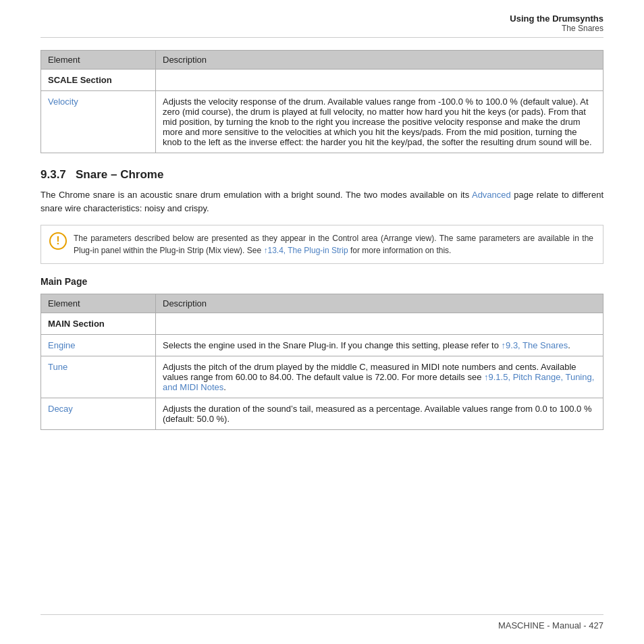 This screenshot has width=644, height=644. Describe the element at coordinates (99, 60) in the screenshot. I see `table1-col1-header: Element` at that location.